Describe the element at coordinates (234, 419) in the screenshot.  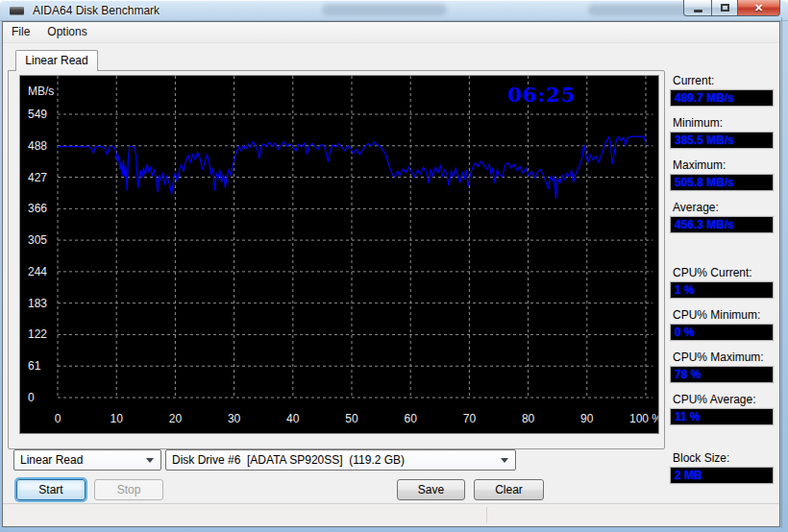
I see `x-tick-label: 30` at that location.